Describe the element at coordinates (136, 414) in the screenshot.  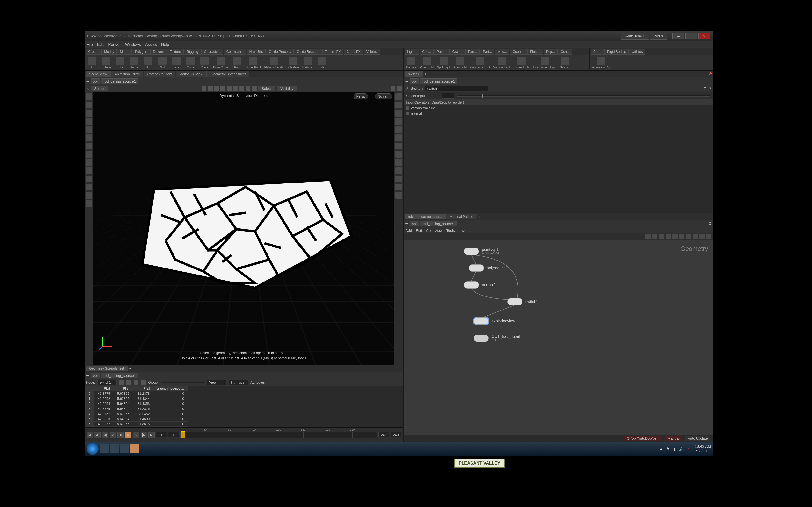
I see `table-row: 442.37575.67865-31.4520` at that location.